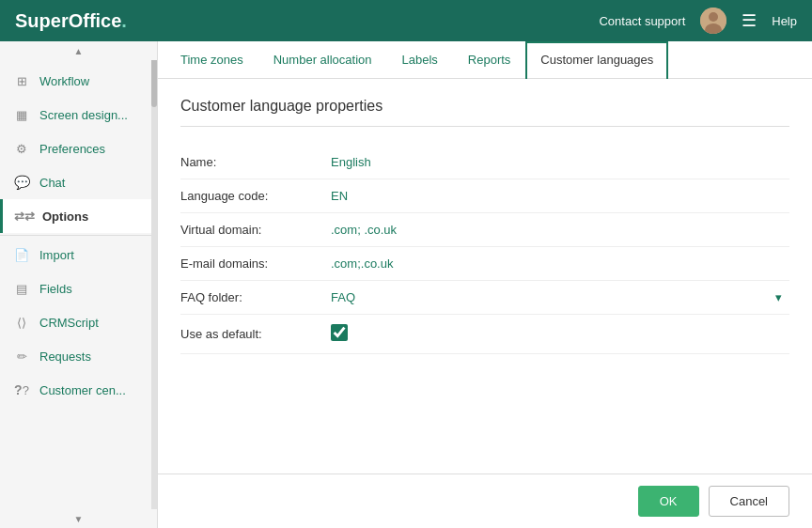 The image size is (812, 528). What do you see at coordinates (485, 163) in the screenshot?
I see `form-row-name: Name:` at bounding box center [485, 163].